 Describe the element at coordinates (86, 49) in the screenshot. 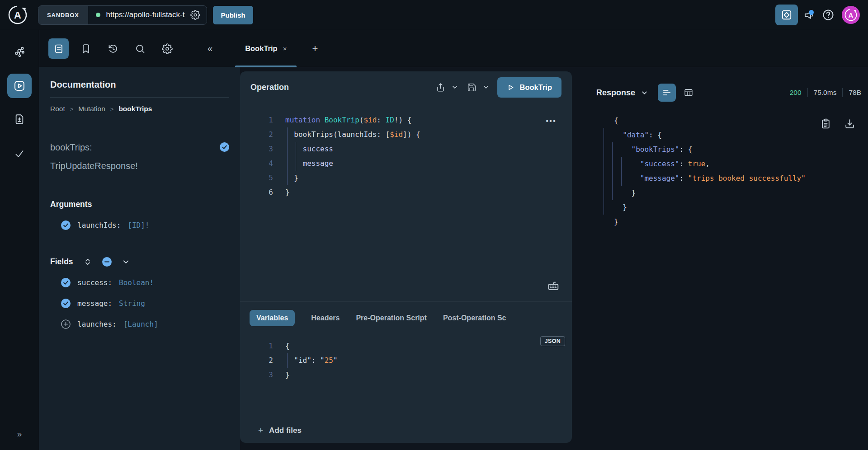

I see `saved-operations-bookmark-icon` at that location.